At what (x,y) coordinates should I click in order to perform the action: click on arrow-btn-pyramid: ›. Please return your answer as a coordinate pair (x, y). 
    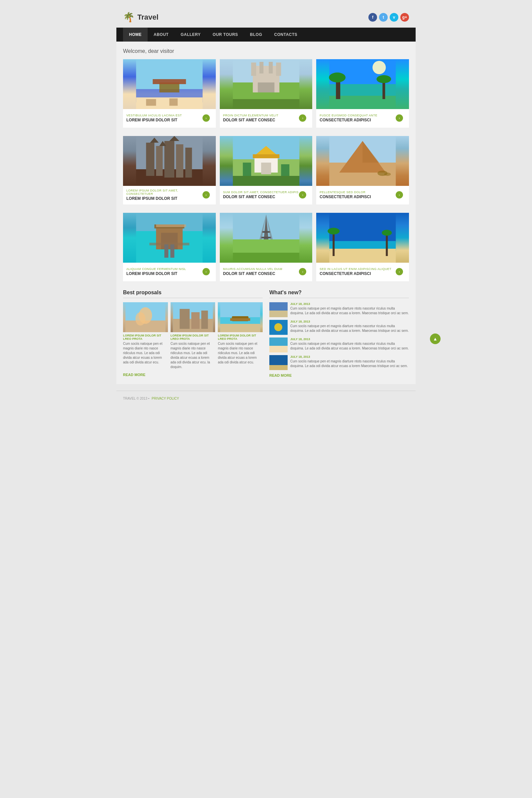
    Looking at the image, I should click on (399, 195).